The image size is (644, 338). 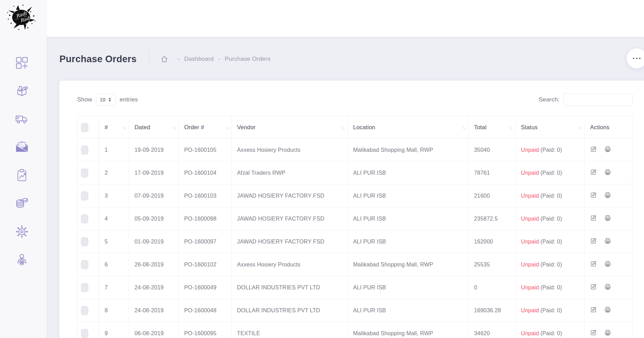 What do you see at coordinates (635, 58) in the screenshot?
I see `more-options-button` at bounding box center [635, 58].